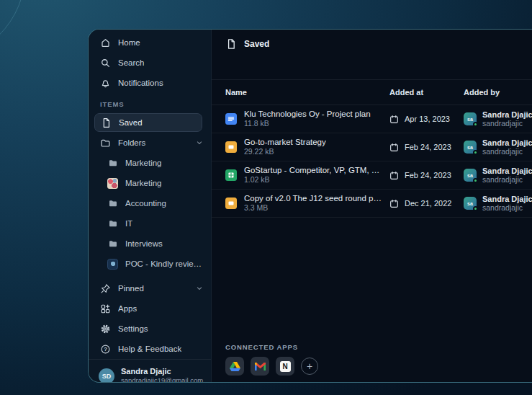 This screenshot has width=532, height=395. Describe the element at coordinates (145, 203) in the screenshot. I see `sidebar-item-label: Accounting` at that location.